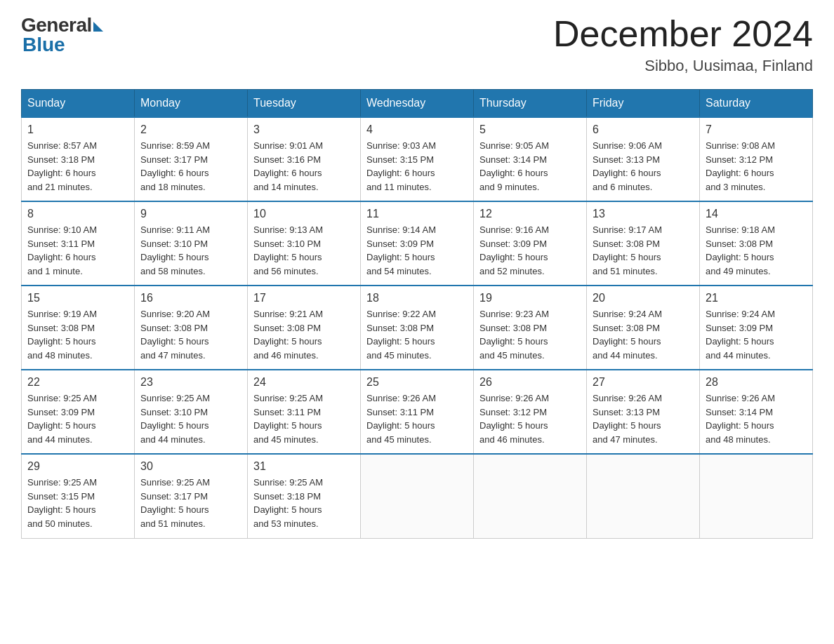 This screenshot has height=644, width=834. What do you see at coordinates (757, 328) in the screenshot?
I see `calendar-cell: 21 Sunrise: 9:24 AMSunset: 3:09 PMDaylig…` at bounding box center [757, 328].